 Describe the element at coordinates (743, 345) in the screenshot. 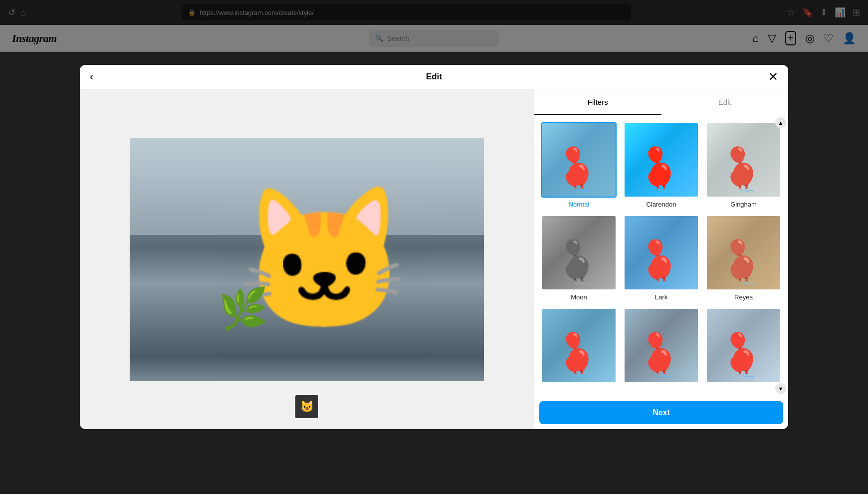

I see `filter-thumb-row3-3: 🎈` at that location.